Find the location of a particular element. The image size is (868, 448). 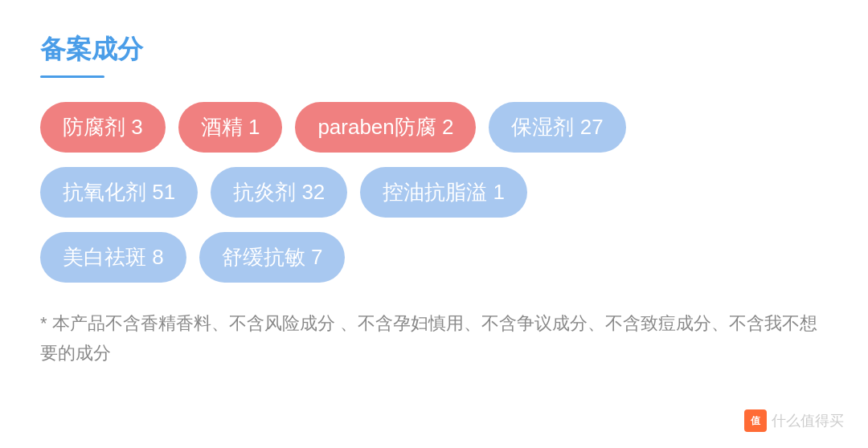

tag-1-2: 控油抗脂溢 1 is located at coordinates (444, 193).